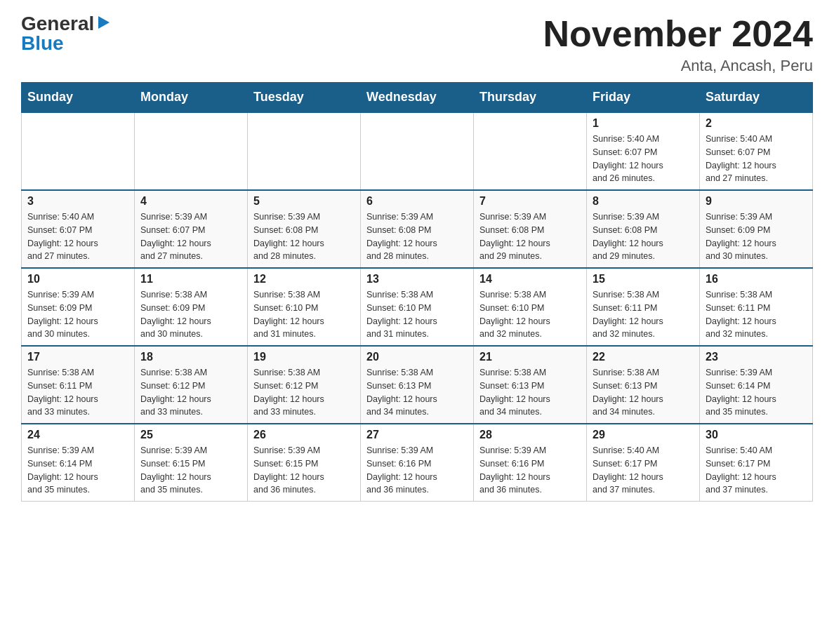  Describe the element at coordinates (531, 384) in the screenshot. I see `calendar-cell: 21Sunrise: 5:38 AM Sunset: 6:13 PM Dayli…` at that location.